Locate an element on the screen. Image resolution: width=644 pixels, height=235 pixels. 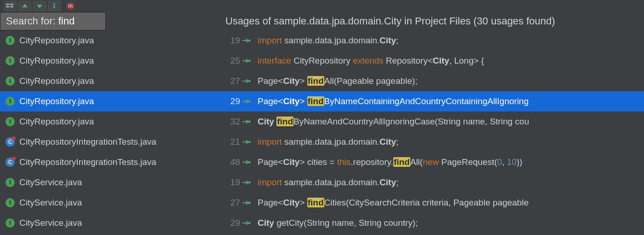
code-snippet: City findByNameAndCountryAllIgnoringCase… is located at coordinates (393, 122).